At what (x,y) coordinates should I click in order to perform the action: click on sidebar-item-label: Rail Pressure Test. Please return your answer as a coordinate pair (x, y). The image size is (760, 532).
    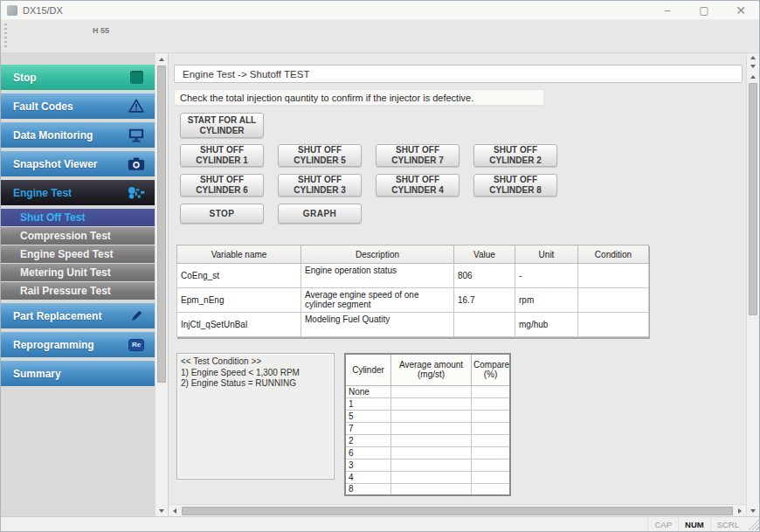
    Looking at the image, I should click on (66, 291).